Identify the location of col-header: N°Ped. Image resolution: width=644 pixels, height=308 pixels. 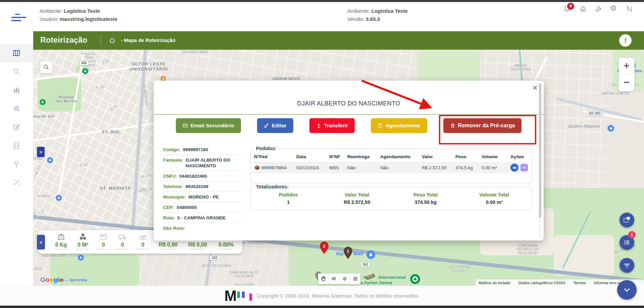
(275, 157).